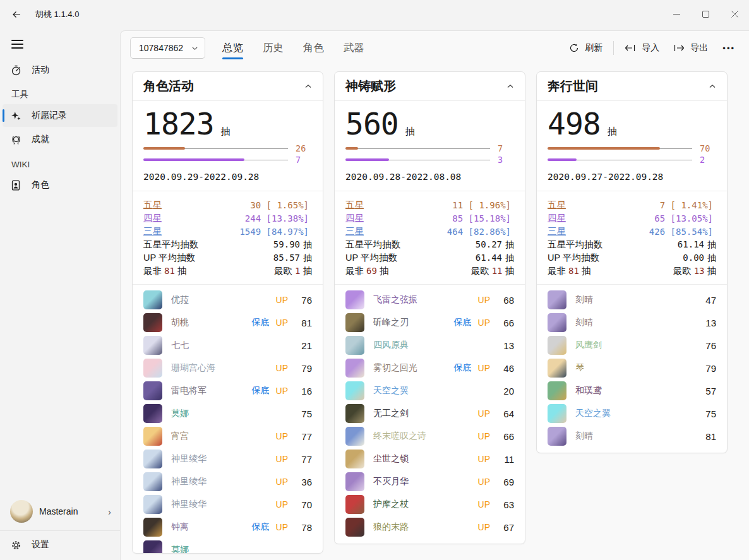  What do you see at coordinates (429, 86) in the screenshot?
I see `banner-expander-header: 神铸赋形` at bounding box center [429, 86].